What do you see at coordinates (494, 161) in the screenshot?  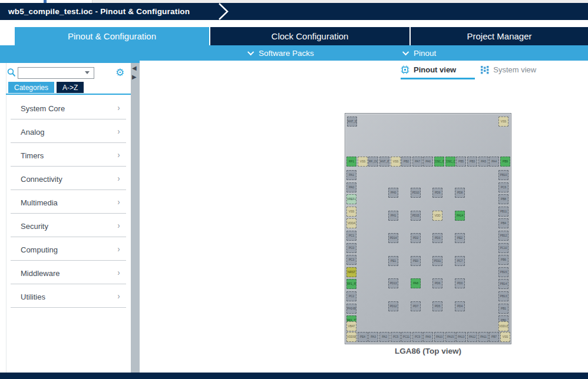 I see `chip-pin-pa4: PA4` at bounding box center [494, 161].